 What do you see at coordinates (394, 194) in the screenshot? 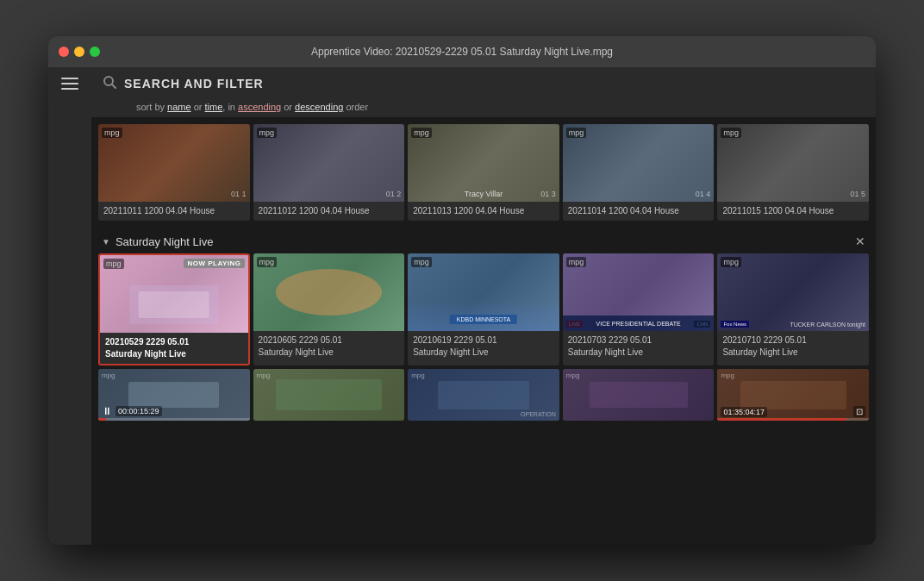
I see `thumb-num-h2: 01 2` at bounding box center [394, 194].